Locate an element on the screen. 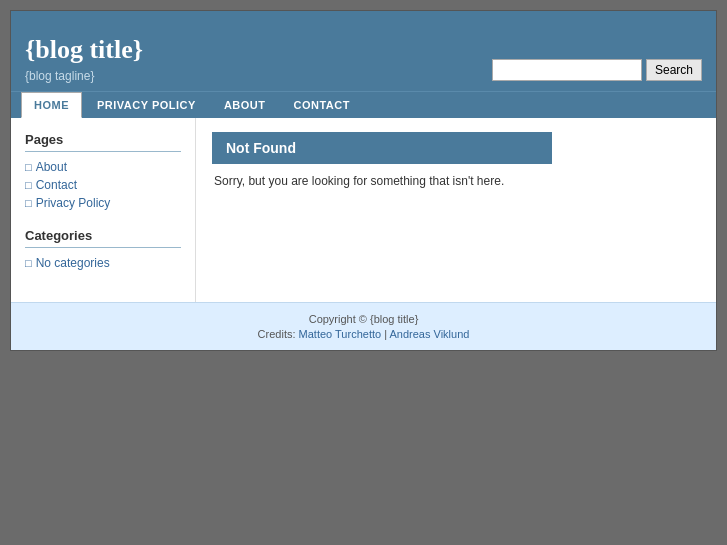  nav-item-contact: CONTACT is located at coordinates (322, 105).